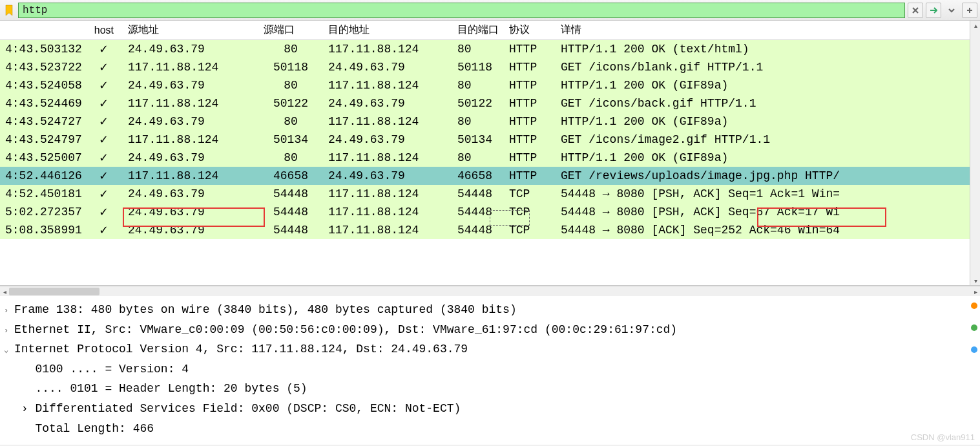  What do you see at coordinates (478, 103) in the screenshot?
I see `cell-dport: 50122` at bounding box center [478, 103].